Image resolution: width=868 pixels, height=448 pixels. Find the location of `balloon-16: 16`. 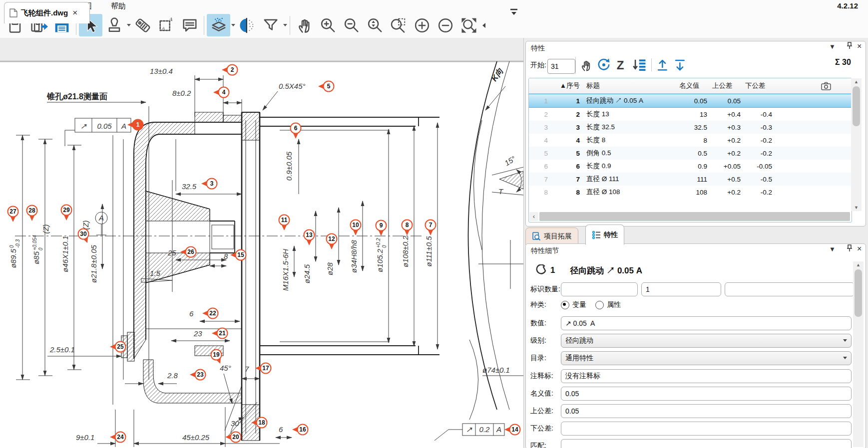

balloon-16: 16 is located at coordinates (300, 430).